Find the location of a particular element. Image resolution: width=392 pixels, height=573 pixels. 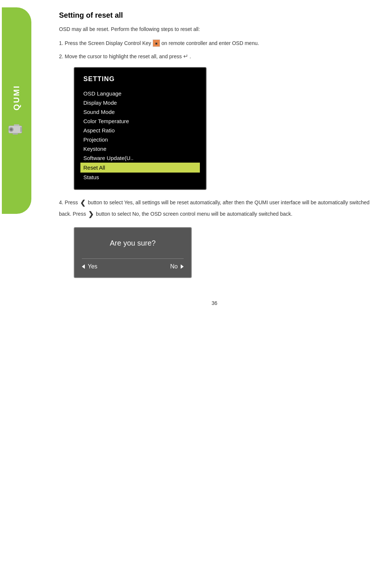

osd-item-keystone: Keystone is located at coordinates (140, 149).